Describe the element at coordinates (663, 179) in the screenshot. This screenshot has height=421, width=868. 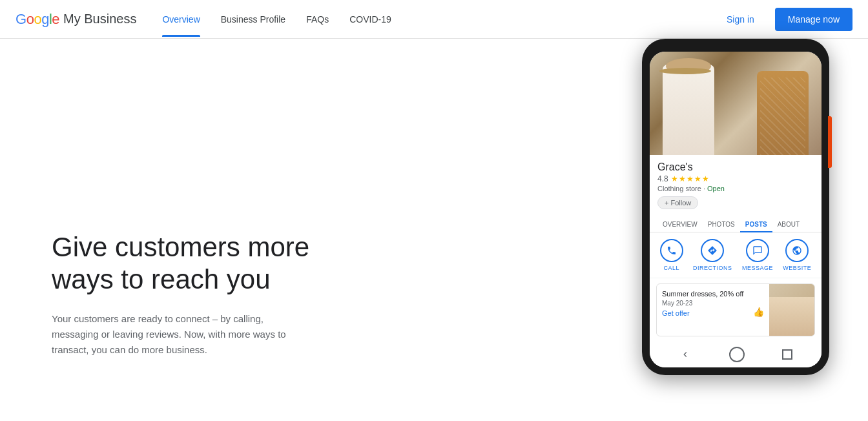
I see `rating-number: 4.8` at that location.